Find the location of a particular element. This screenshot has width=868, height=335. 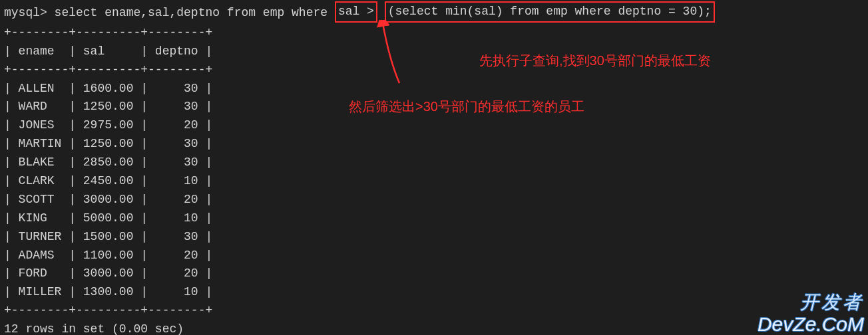

table-row: | ADAMS | 1100.00 | 20 | is located at coordinates (434, 256).